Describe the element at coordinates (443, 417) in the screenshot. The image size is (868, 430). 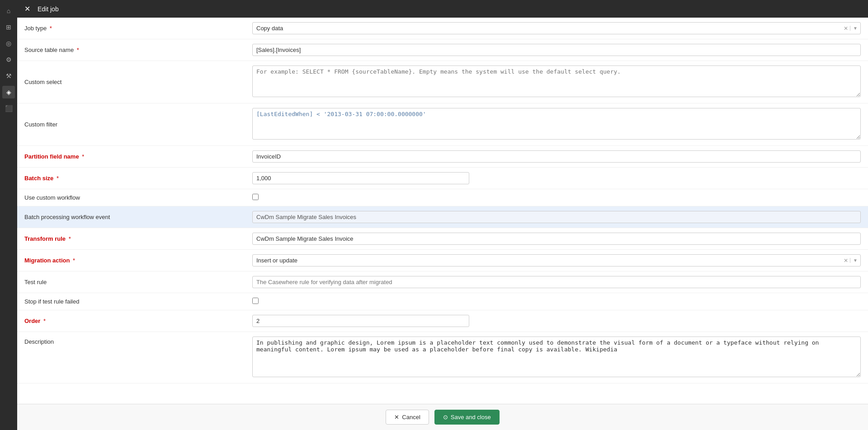
I see `footer: ✕ Cancel ⊙ Save and close` at that location.